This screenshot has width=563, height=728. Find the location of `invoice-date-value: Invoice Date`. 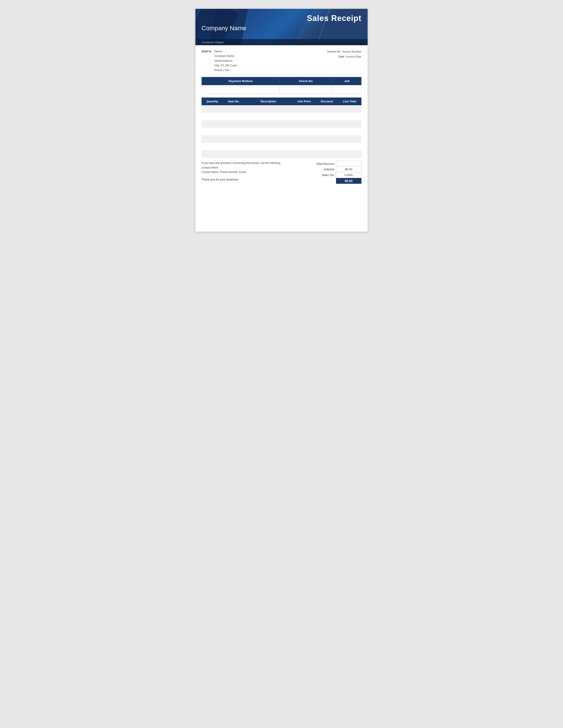

invoice-date-value: Invoice Date is located at coordinates (354, 57).